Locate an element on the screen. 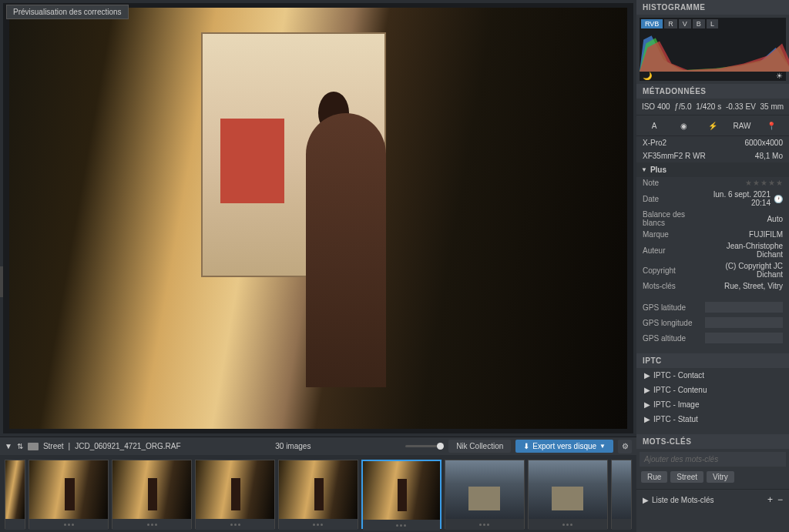 Image resolution: width=789 pixels, height=532 pixels. export-icon: ⬇ is located at coordinates (526, 447).